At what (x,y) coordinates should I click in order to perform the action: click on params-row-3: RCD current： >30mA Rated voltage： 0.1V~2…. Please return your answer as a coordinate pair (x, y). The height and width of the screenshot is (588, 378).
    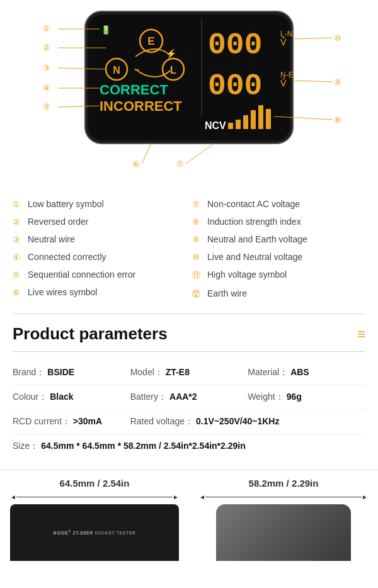
    Looking at the image, I should click on (189, 422).